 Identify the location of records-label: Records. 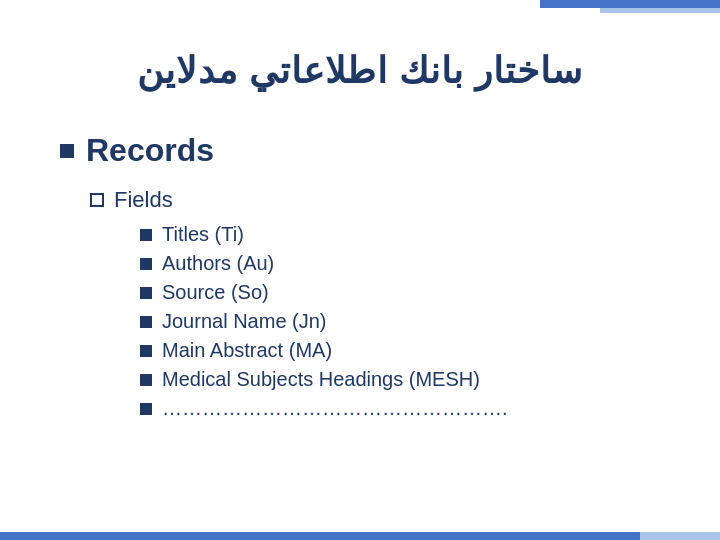
(365, 150).